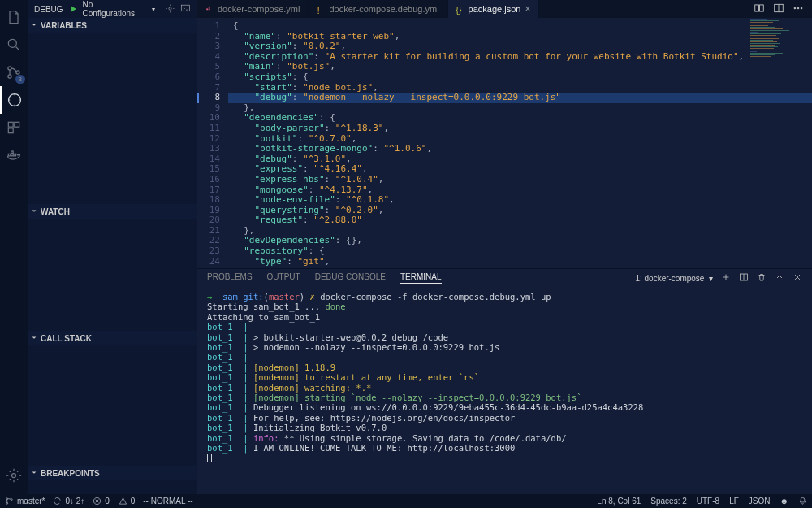 Image resolution: width=812 pixels, height=508 pixels. Describe the element at coordinates (780, 278) in the screenshot. I see `maximize-panel-icon` at that location.